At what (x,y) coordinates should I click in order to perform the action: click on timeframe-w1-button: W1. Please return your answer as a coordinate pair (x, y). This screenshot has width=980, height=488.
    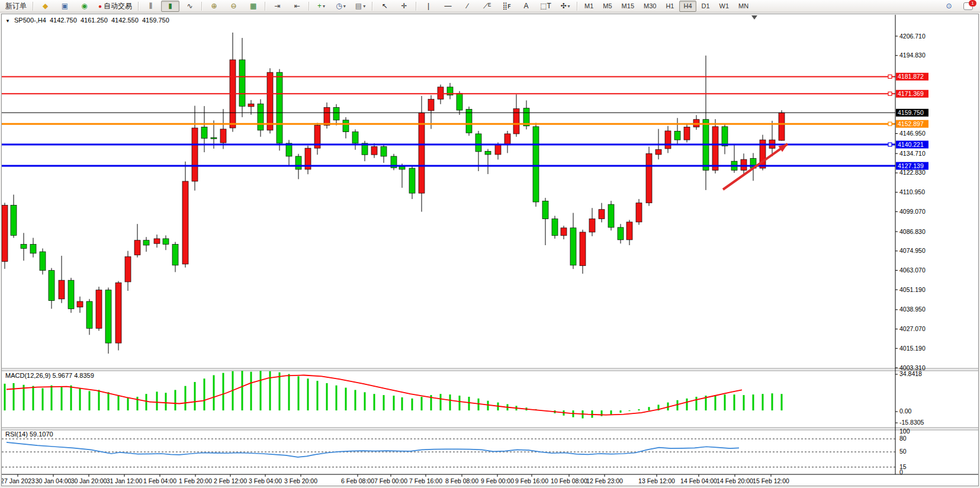
    Looking at the image, I should click on (725, 6).